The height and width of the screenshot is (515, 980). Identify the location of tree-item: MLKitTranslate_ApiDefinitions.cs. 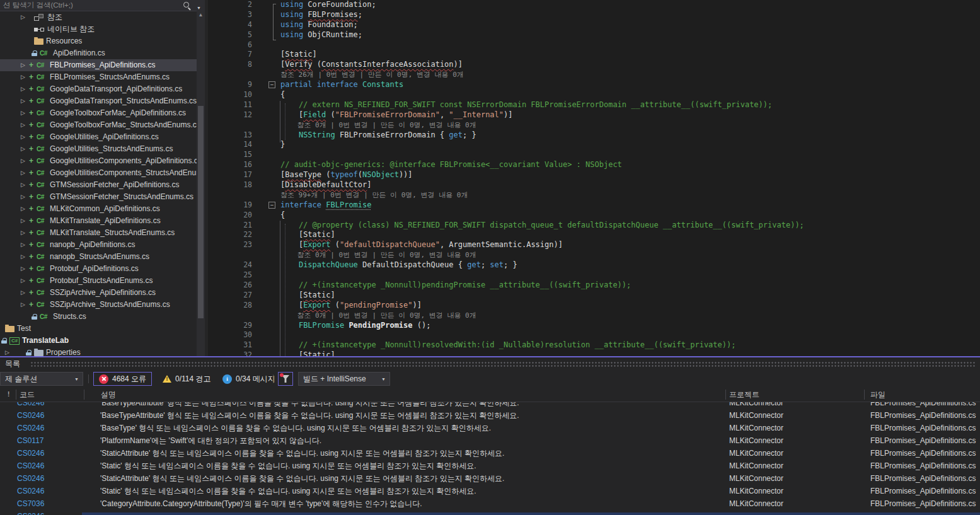
(98, 221).